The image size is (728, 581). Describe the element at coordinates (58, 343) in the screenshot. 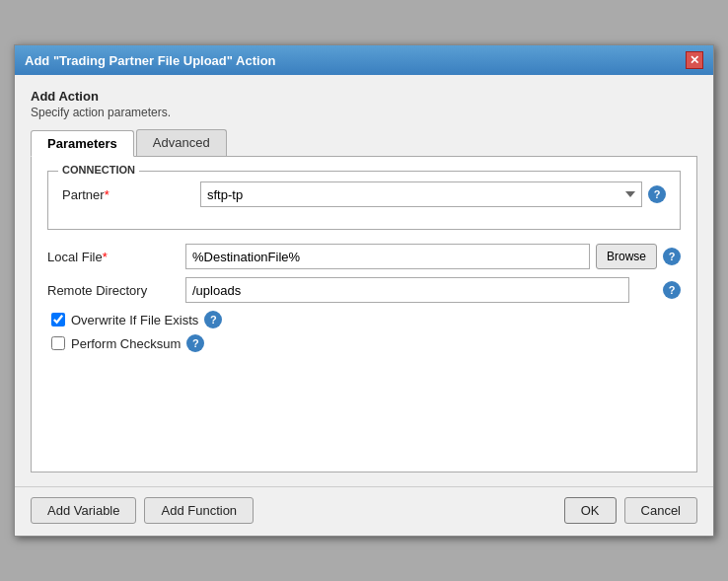

I see `checksum-checkbox` at that location.